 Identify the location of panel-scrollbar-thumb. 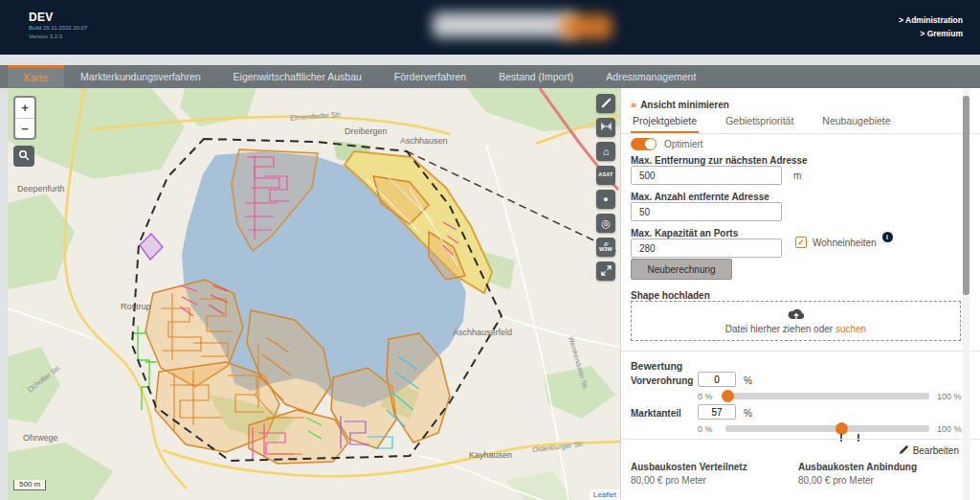
(967, 195).